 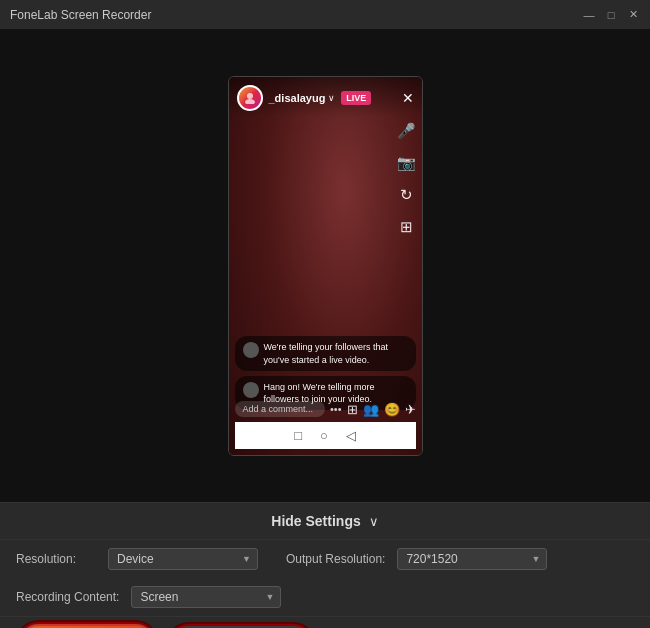 What do you see at coordinates (206, 597) in the screenshot?
I see `recording-content-select: Screen Window Webcam` at bounding box center [206, 597].